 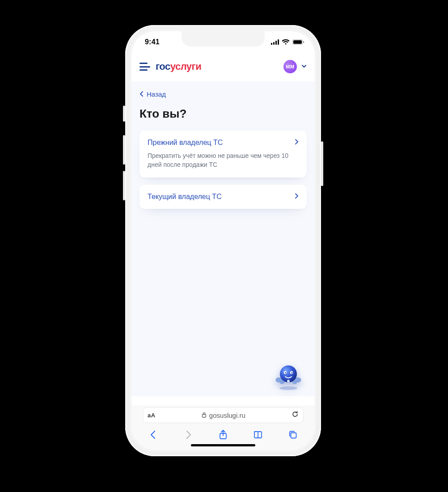 I want to click on cellular-signal-icon, so click(x=275, y=42).